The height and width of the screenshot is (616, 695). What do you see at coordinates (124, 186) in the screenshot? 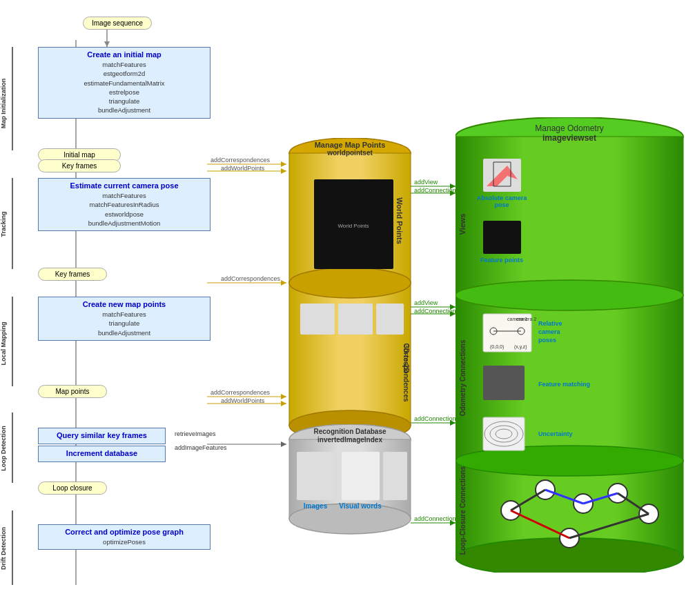
I see `tracking-title: Estimate current camera pose` at bounding box center [124, 186].